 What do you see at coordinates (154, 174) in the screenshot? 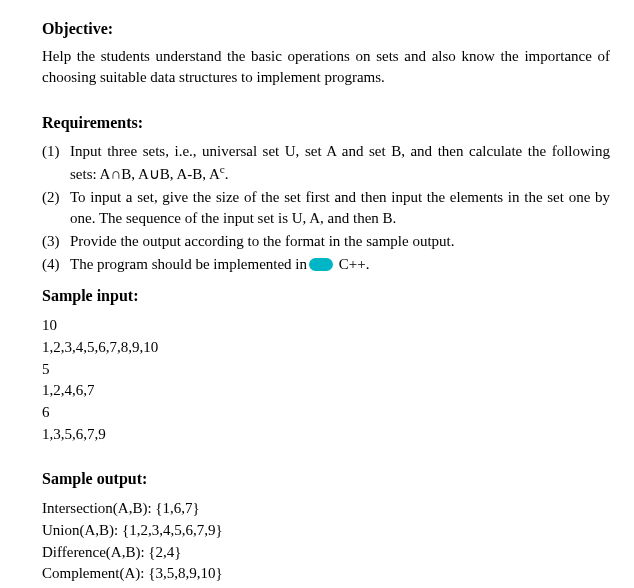
I see `union-icon: ∪` at bounding box center [154, 174].